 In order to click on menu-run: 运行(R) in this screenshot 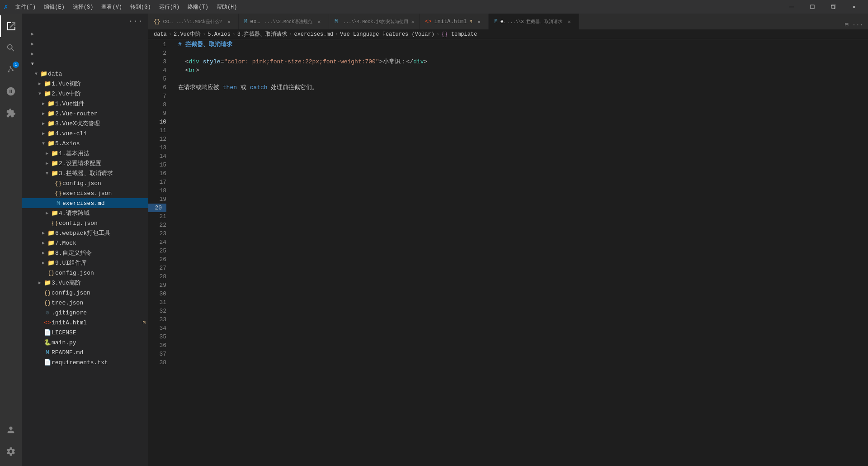, I will do `click(170, 7)`.